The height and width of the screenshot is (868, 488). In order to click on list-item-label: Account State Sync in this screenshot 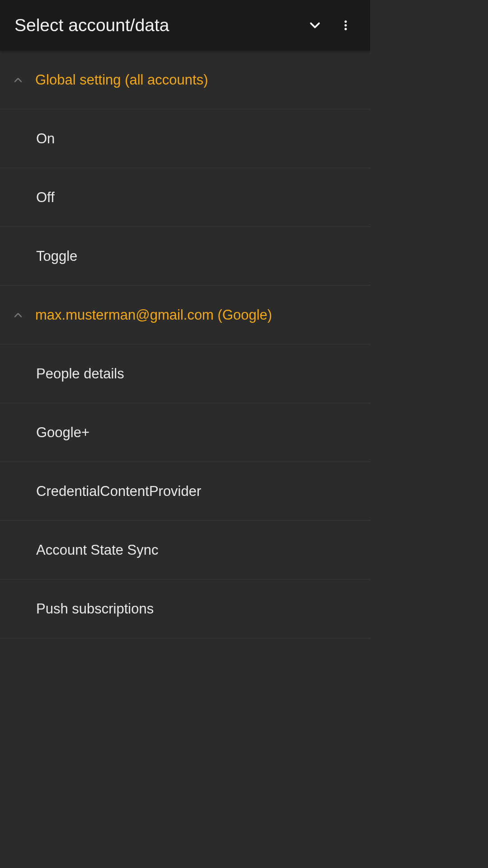, I will do `click(98, 550)`.